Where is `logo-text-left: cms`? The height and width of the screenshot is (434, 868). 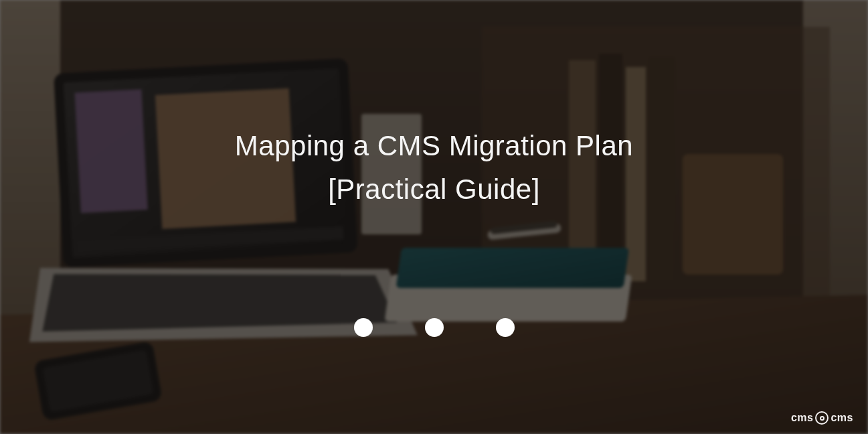 logo-text-left: cms is located at coordinates (802, 418).